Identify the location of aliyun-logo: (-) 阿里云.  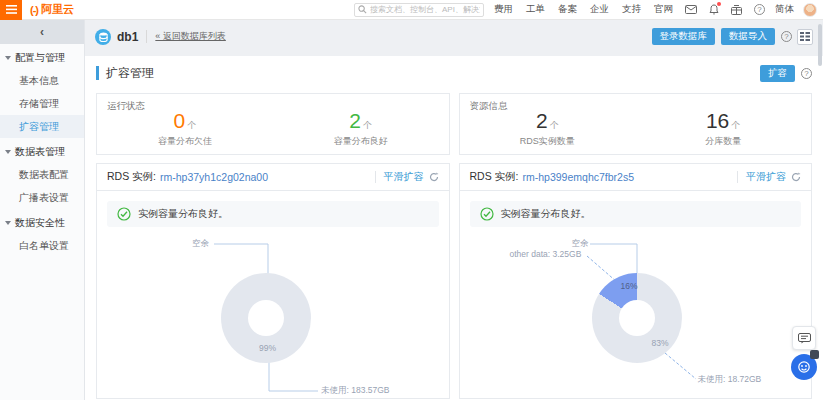
(52, 10).